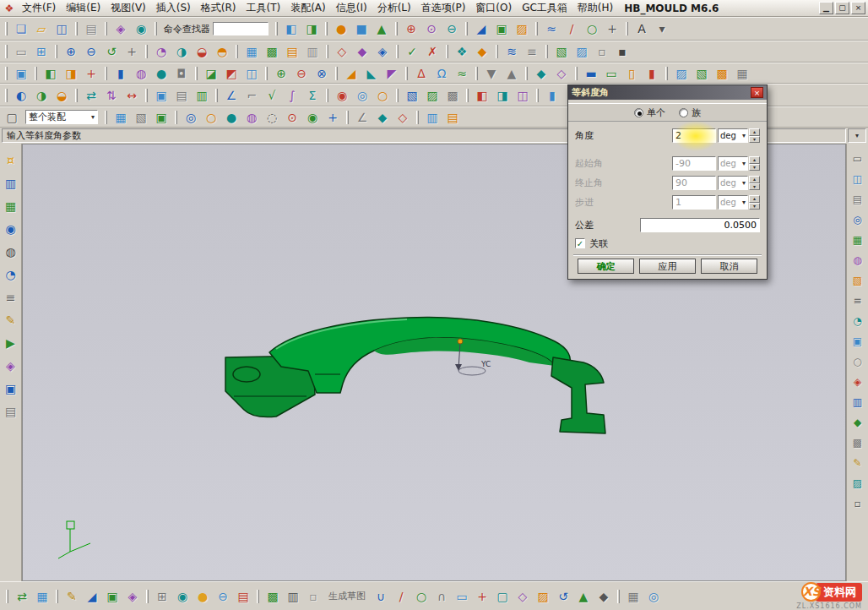 Image resolution: width=868 pixels, height=610 pixels. What do you see at coordinates (11, 274) in the screenshot?
I see `history-icon: ◔` at bounding box center [11, 274].